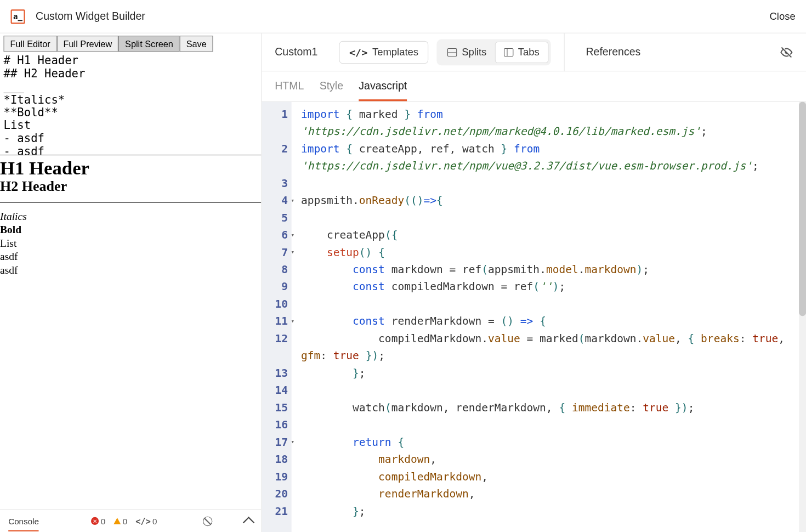  Describe the element at coordinates (564, 52) in the screenshot. I see `vertical-divider` at that location.